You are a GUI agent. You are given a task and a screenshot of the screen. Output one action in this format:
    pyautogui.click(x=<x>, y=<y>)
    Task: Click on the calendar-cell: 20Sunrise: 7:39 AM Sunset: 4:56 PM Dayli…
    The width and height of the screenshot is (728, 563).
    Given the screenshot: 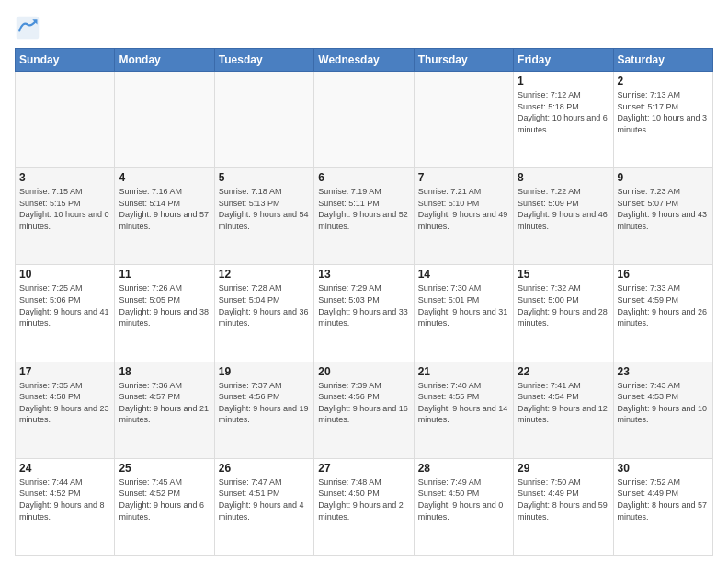 What is the action you would take?
    pyautogui.click(x=364, y=410)
    